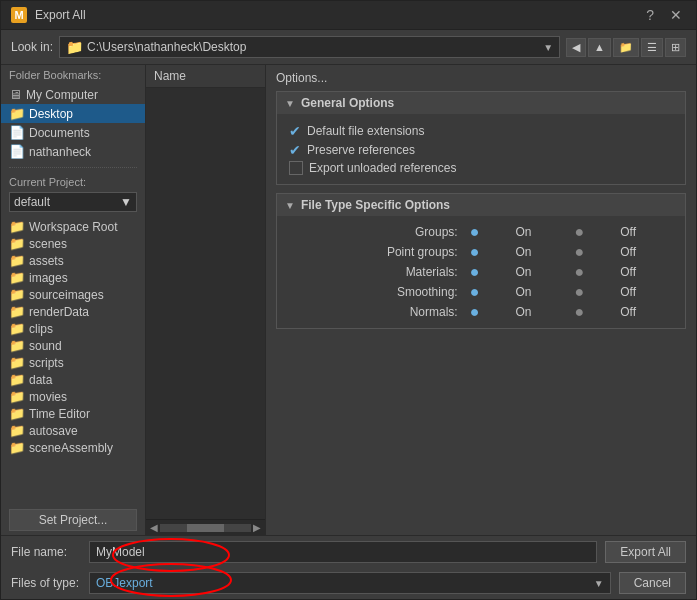  What do you see at coordinates (73, 380) in the screenshot?
I see `project-item-data: 📁data` at bounding box center [73, 380].